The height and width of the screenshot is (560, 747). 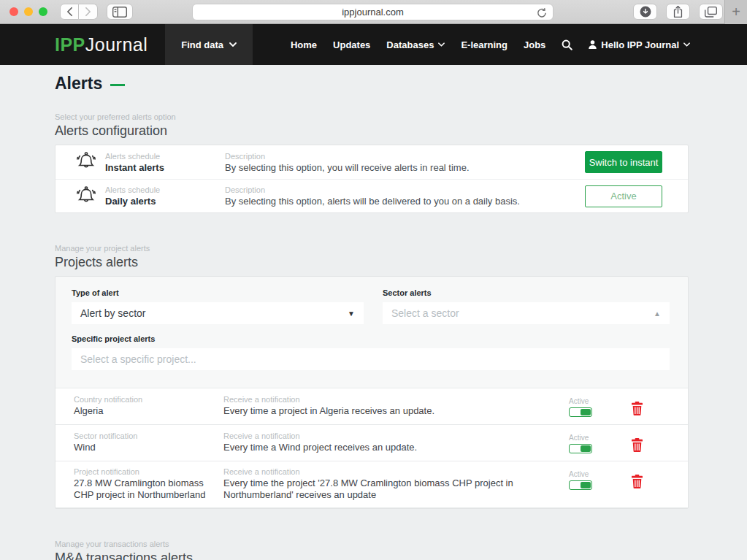 I want to click on tabs-icon, so click(x=711, y=12).